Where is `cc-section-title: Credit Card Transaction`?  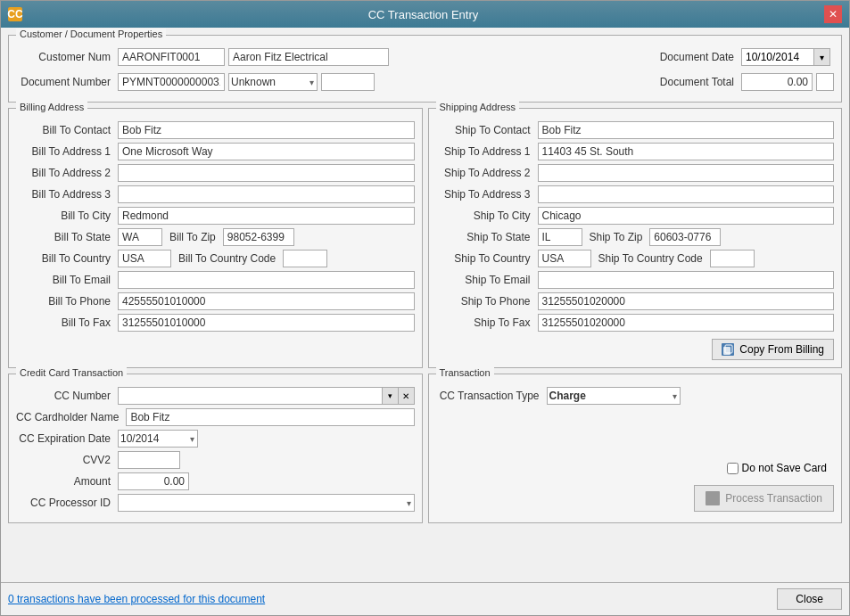 cc-section-title: Credit Card Transaction is located at coordinates (71, 373).